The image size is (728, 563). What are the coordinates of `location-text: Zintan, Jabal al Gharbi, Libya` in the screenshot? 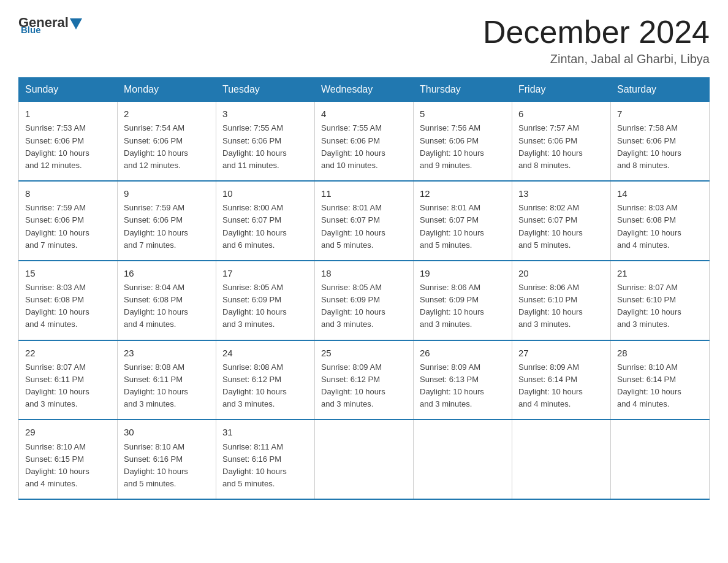 It's located at (596, 59).